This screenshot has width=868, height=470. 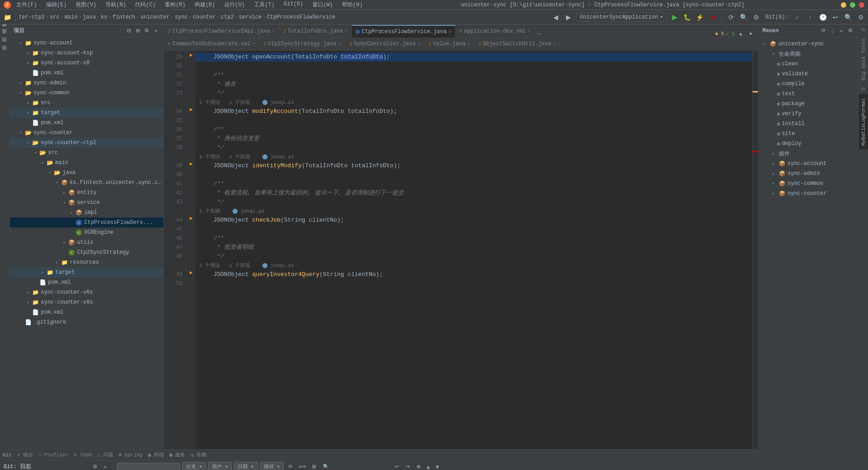 What do you see at coordinates (841, 31) in the screenshot?
I see `maven-add-btn: +` at bounding box center [841, 31].